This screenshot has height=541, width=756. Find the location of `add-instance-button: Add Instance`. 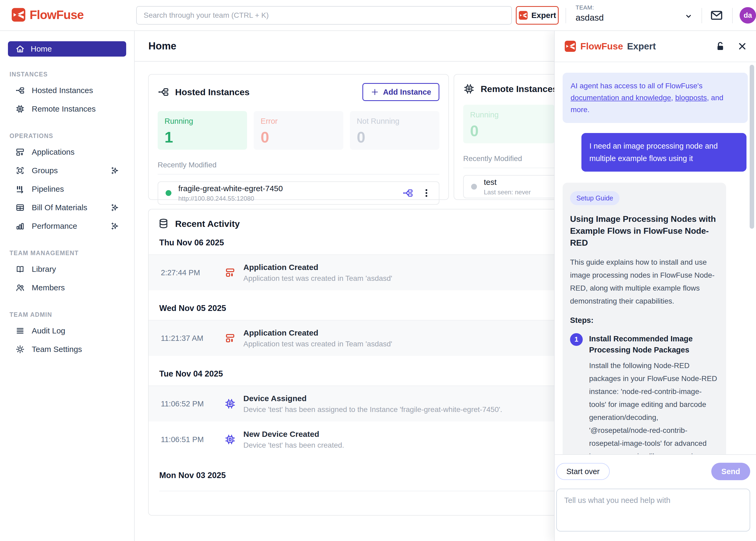

add-instance-button: Add Instance is located at coordinates (401, 92).